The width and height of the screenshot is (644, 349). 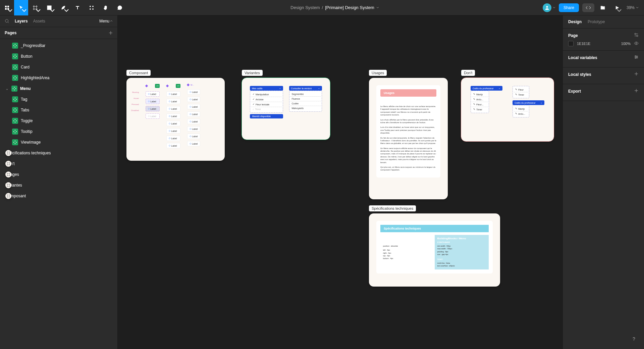 What do you see at coordinates (59, 121) in the screenshot?
I see `layer-toggle: Toggle` at bounding box center [59, 121].